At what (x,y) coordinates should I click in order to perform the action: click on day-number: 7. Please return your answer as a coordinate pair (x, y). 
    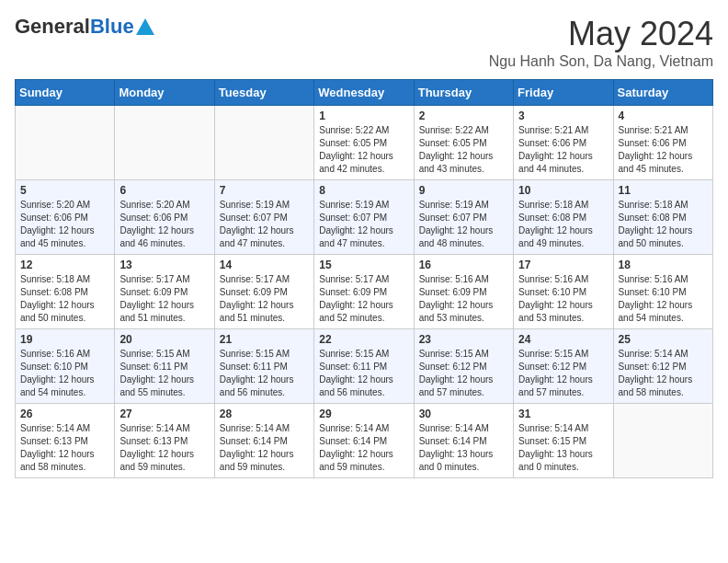
    Looking at the image, I should click on (265, 190).